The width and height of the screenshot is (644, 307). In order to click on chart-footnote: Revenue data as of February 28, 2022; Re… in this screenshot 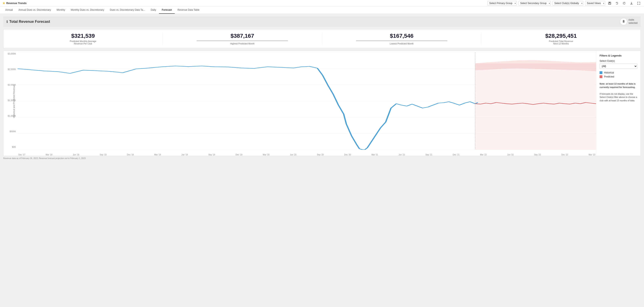, I will do `click(322, 158)`.